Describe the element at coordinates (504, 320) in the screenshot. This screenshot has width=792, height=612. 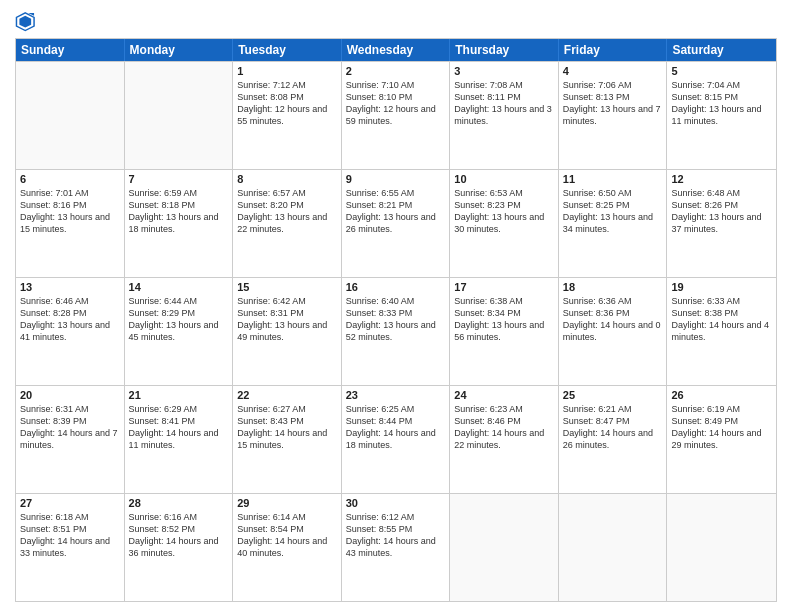
I see `day-info: Sunrise: 6:38 AM Sunset: 8:34 PM Dayligh…` at that location.